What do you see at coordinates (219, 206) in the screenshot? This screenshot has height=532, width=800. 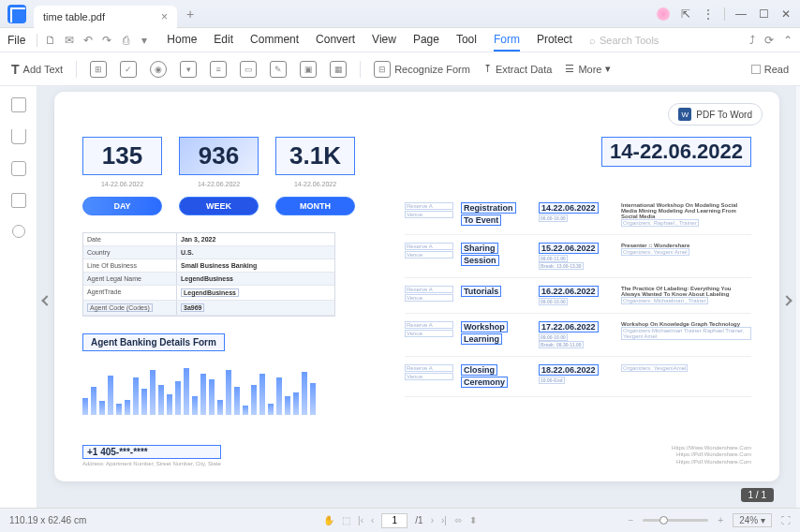 I see `stat-button-week: WEEK` at bounding box center [219, 206].